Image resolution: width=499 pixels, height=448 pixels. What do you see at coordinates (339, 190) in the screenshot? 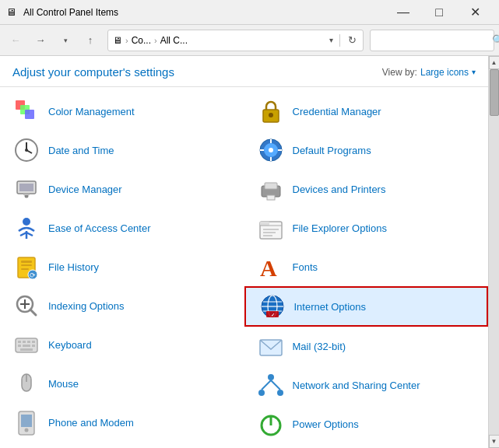
I see `devices-and-printers-label: Devices and Printers` at bounding box center [339, 190].